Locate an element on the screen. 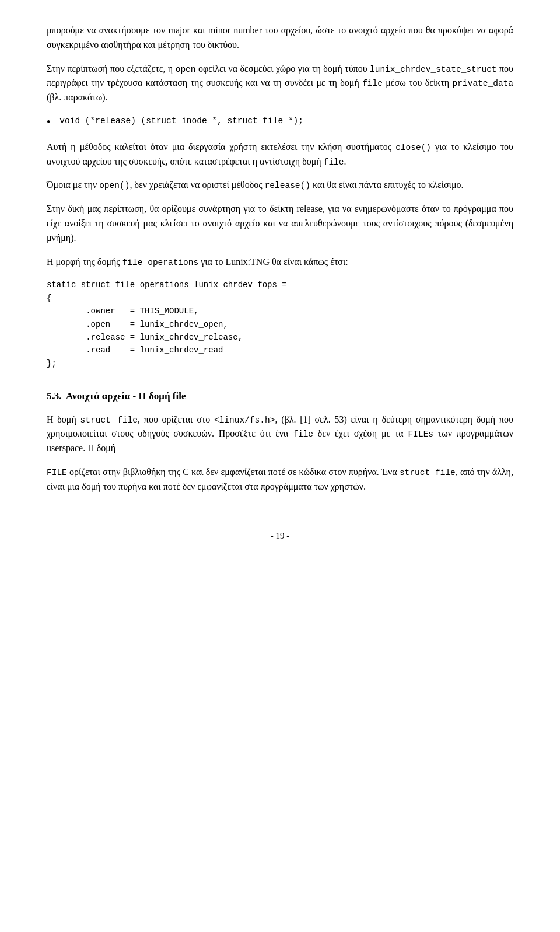  para2-mid3: μέσω του δείκτη is located at coordinates (418, 83).